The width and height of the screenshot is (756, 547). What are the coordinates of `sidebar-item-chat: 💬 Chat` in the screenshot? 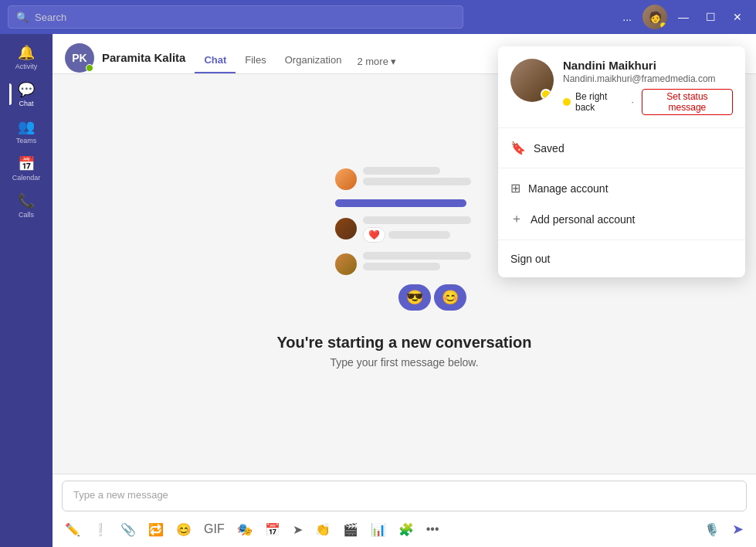 It's located at (26, 94).